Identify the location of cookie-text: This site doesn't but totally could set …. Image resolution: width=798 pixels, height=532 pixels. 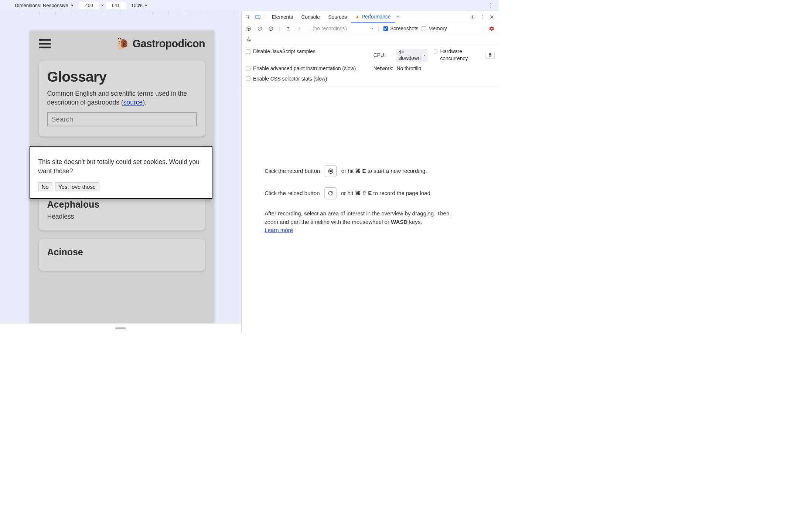
(121, 167).